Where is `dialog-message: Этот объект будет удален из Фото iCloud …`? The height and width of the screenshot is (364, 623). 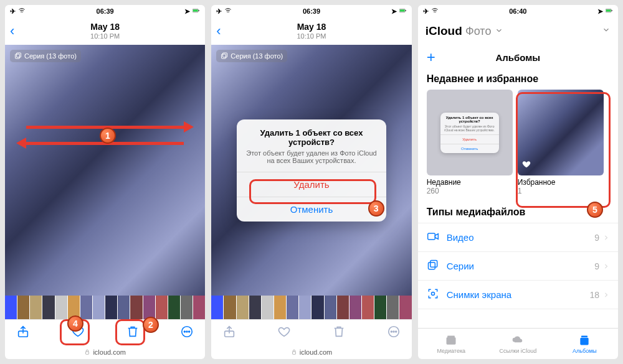 dialog-message: Этот объект будет удален из Фото iCloud … is located at coordinates (312, 161).